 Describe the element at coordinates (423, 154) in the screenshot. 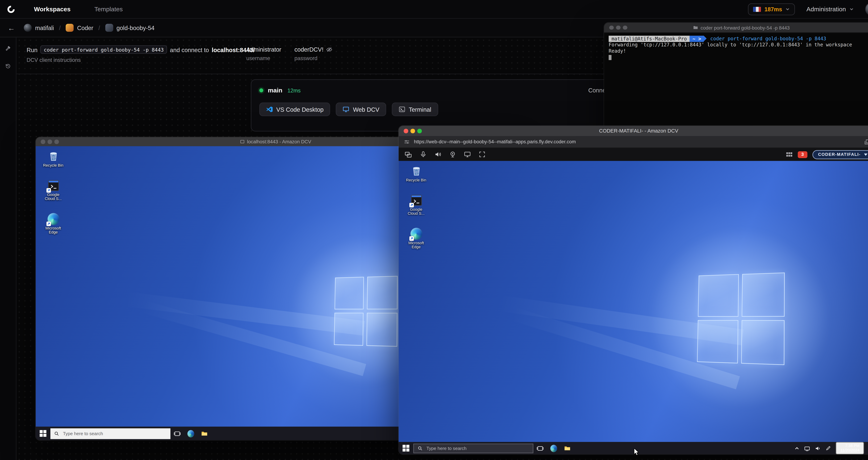

I see `microphone-button` at that location.